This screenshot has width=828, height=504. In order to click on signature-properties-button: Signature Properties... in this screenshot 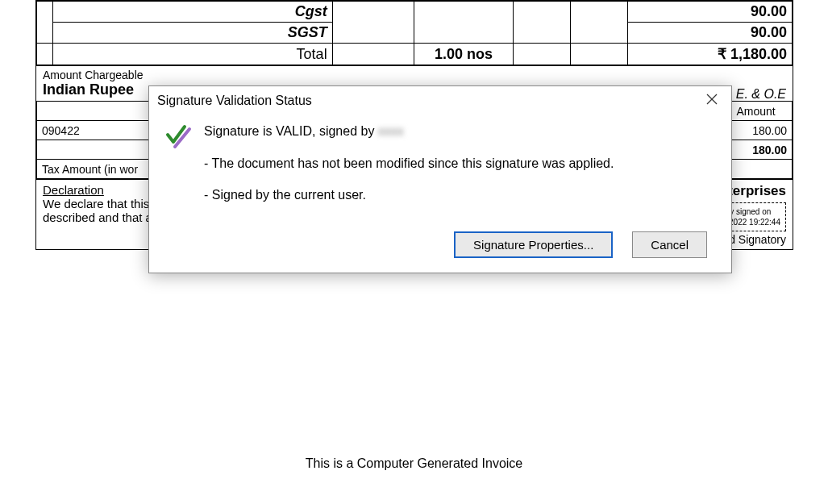, I will do `click(534, 245)`.